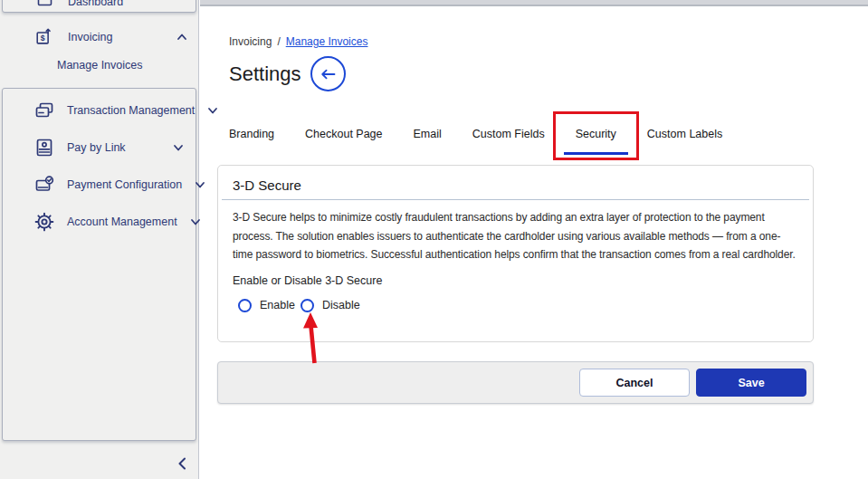 This screenshot has width=868, height=479. What do you see at coordinates (330, 306) in the screenshot?
I see `radio-option-disable: Disable` at bounding box center [330, 306].